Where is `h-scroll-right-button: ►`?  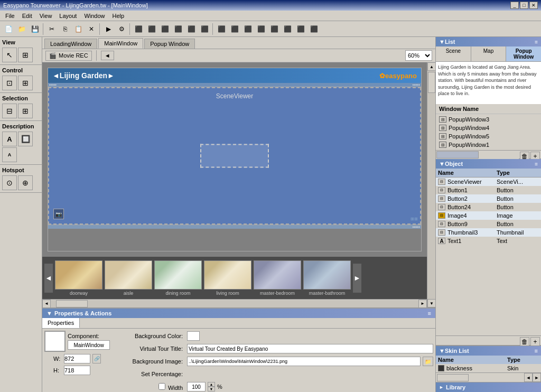 h-scroll-right-button: ► is located at coordinates (423, 304).